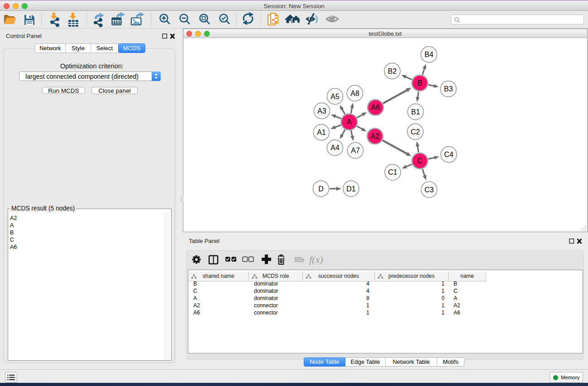  What do you see at coordinates (429, 54) in the screenshot?
I see `svg-text: B4` at bounding box center [429, 54].